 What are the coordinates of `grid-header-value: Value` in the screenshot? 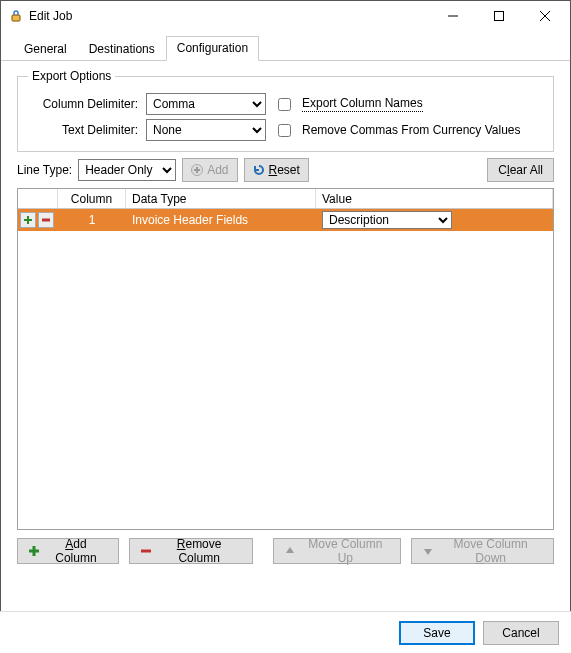 It's located at (434, 198).